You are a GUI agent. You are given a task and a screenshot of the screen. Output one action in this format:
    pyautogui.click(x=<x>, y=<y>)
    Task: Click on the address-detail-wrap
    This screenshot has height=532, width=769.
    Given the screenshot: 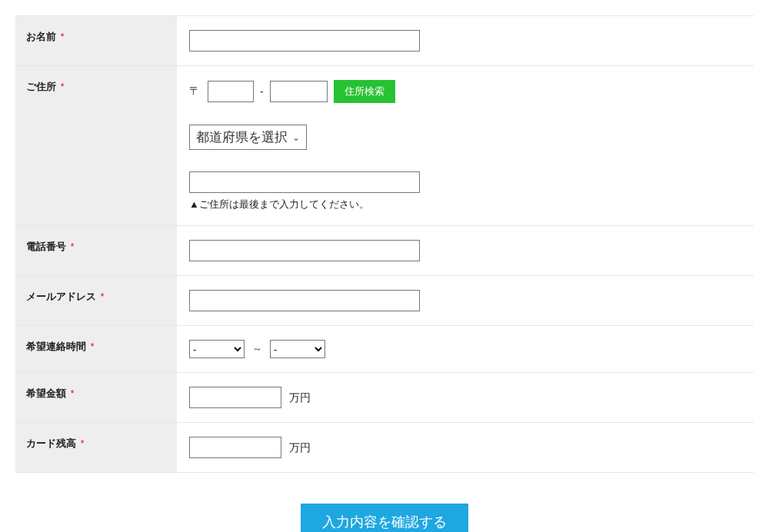 What is the action you would take?
    pyautogui.click(x=465, y=182)
    